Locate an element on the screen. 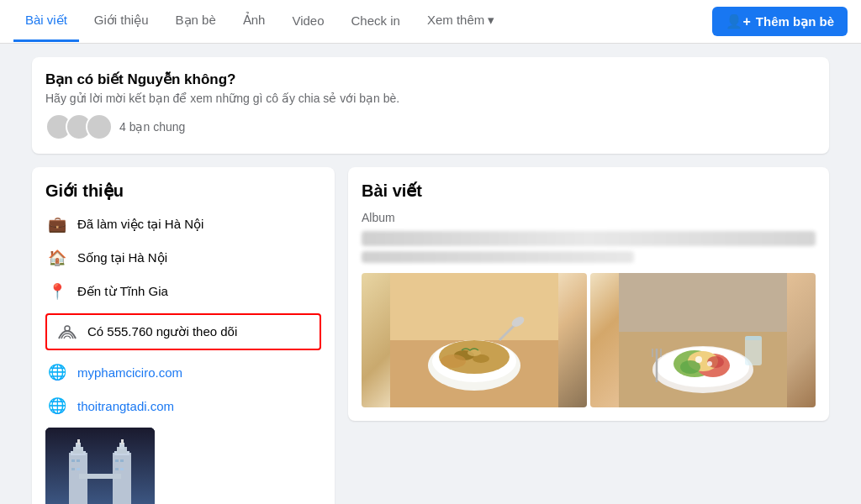 The image size is (861, 504). intro-title: Giới thiệu is located at coordinates (183, 191).